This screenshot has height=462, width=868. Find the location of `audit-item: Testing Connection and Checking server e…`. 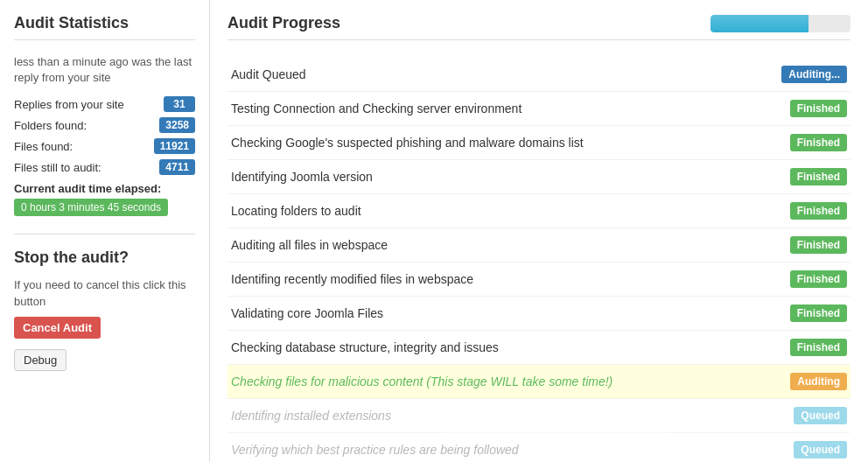

audit-item: Testing Connection and Checking server e… is located at coordinates (539, 108).